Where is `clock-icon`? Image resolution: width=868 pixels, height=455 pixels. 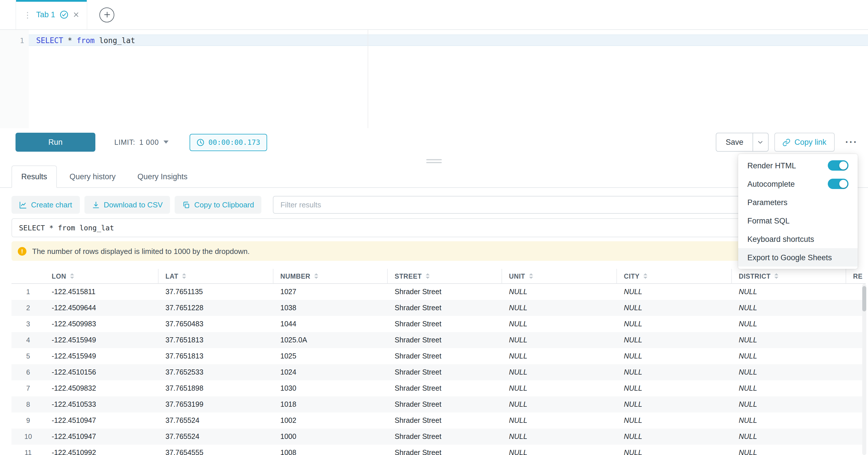 clock-icon is located at coordinates (200, 142).